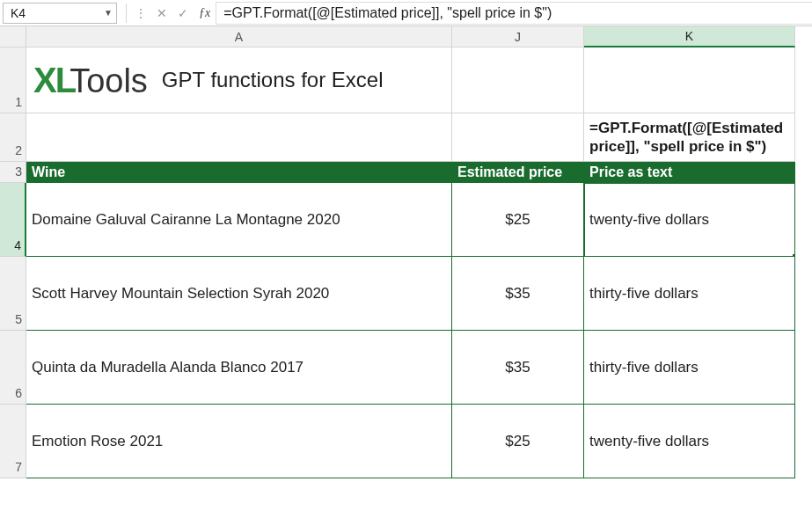 This screenshot has height=518, width=812. Describe the element at coordinates (518, 81) in the screenshot. I see `cell-j1` at that location.